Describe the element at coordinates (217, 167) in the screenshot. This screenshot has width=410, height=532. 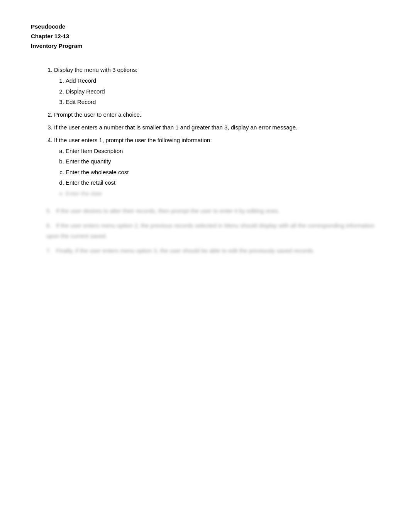
I see `list-item-4: If the user enters 1, prompt the user th…` at that location.